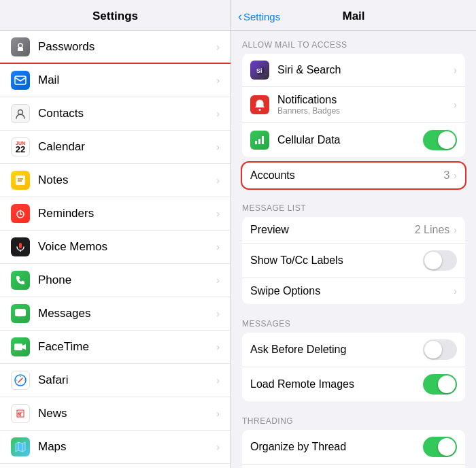  Describe the element at coordinates (116, 114) in the screenshot. I see `sidebar-item-contacts: Contacts›` at that location.